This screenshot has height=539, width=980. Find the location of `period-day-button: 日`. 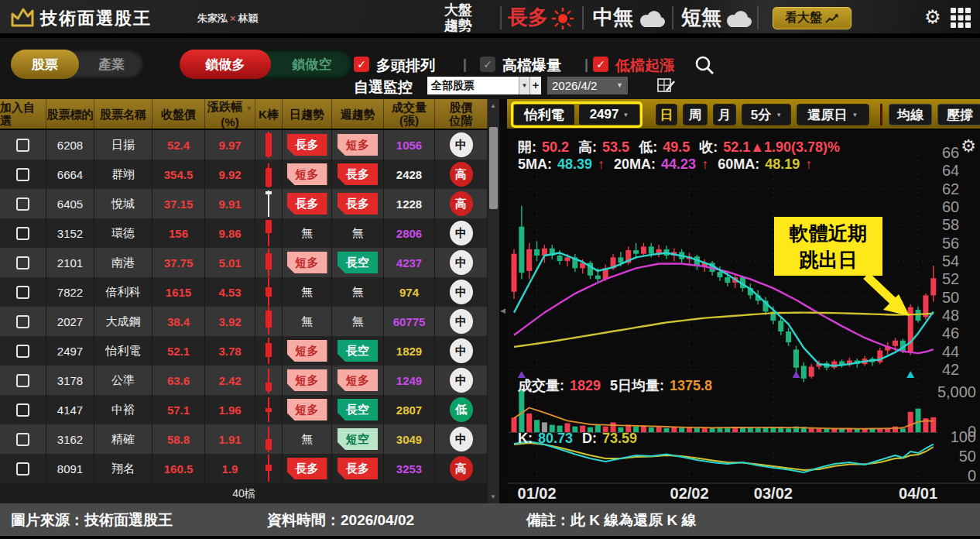

period-day-button: 日 is located at coordinates (666, 115).